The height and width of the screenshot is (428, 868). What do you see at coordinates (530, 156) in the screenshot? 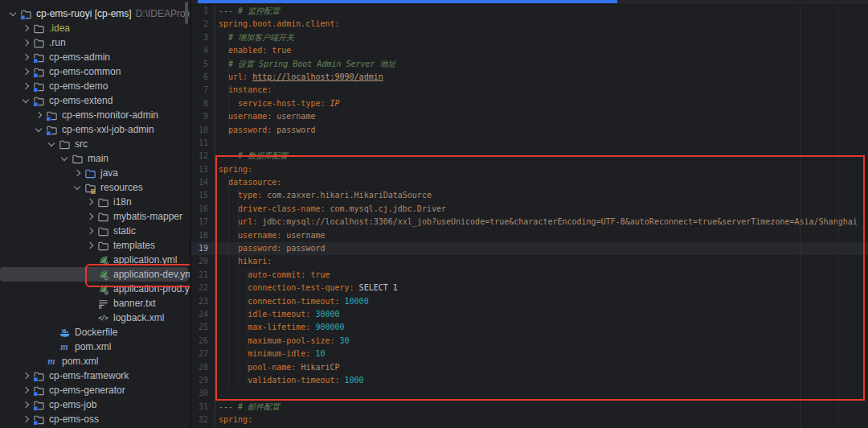
I see `code-line-12: 12--- # 数据库配置` at bounding box center [530, 156].